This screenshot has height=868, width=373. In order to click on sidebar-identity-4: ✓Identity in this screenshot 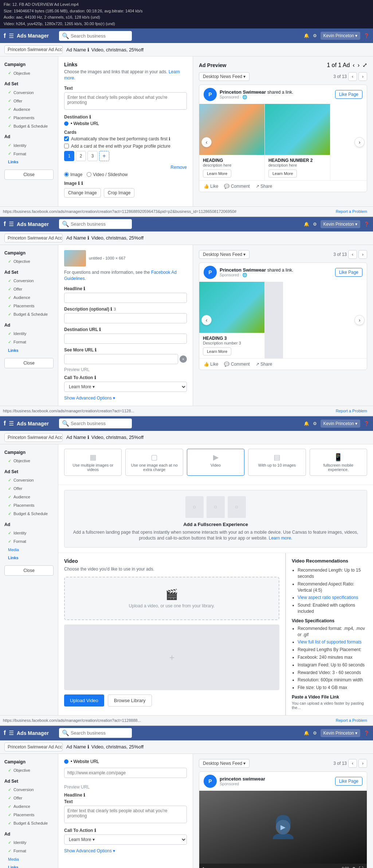, I will do `click(29, 843)`.